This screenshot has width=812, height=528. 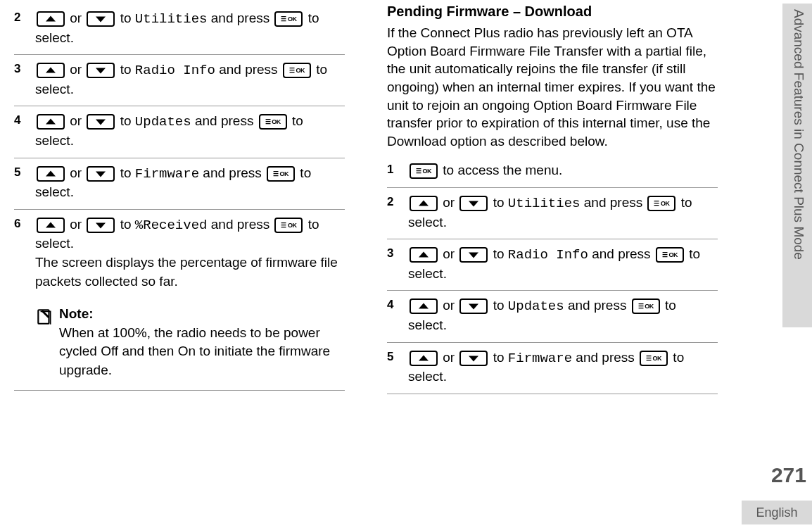 What do you see at coordinates (202, 314) in the screenshot?
I see `note-title: Note:` at bounding box center [202, 314].